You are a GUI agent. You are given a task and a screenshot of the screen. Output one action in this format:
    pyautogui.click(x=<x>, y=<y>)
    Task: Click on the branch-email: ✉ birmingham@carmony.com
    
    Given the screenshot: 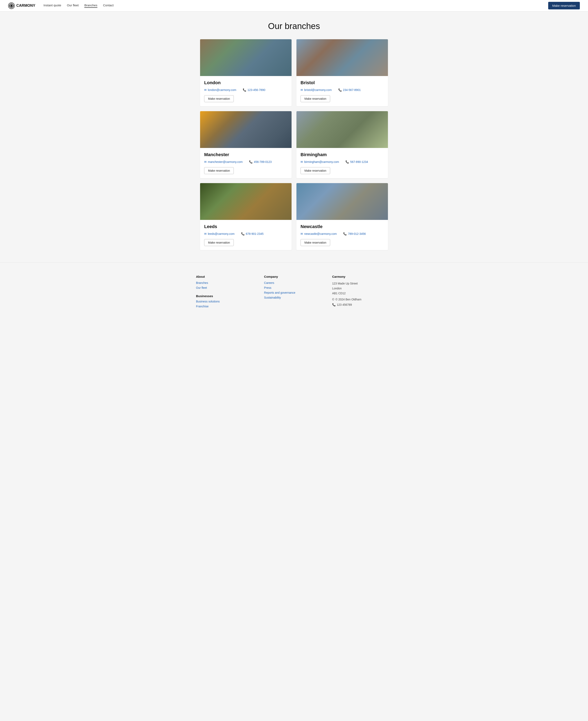 What is the action you would take?
    pyautogui.click(x=320, y=162)
    